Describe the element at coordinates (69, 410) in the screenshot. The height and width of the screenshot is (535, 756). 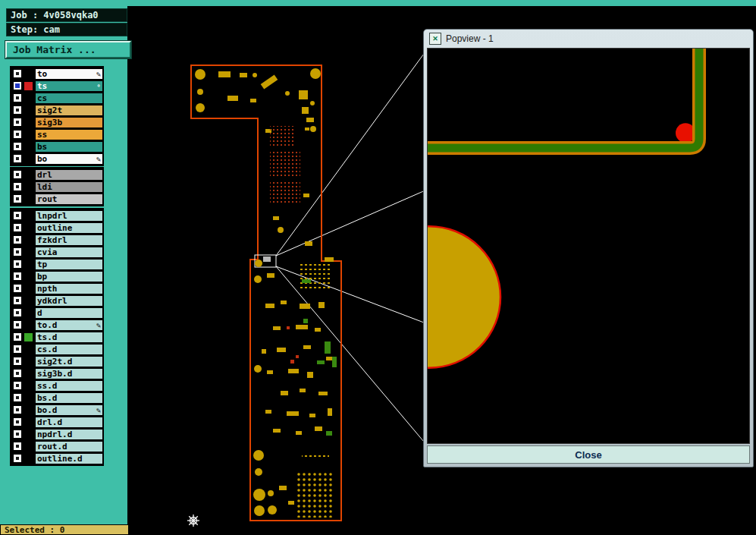
I see `layer-chip: bo.d✎` at that location.